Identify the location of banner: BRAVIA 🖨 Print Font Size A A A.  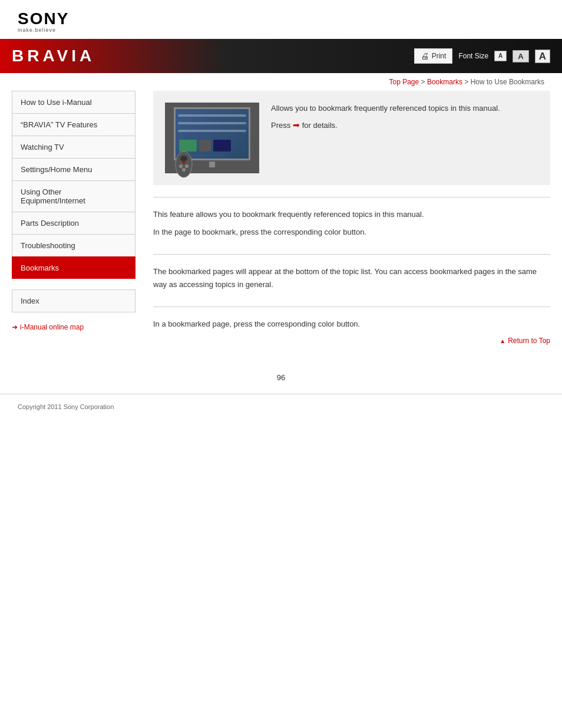
(281, 56).